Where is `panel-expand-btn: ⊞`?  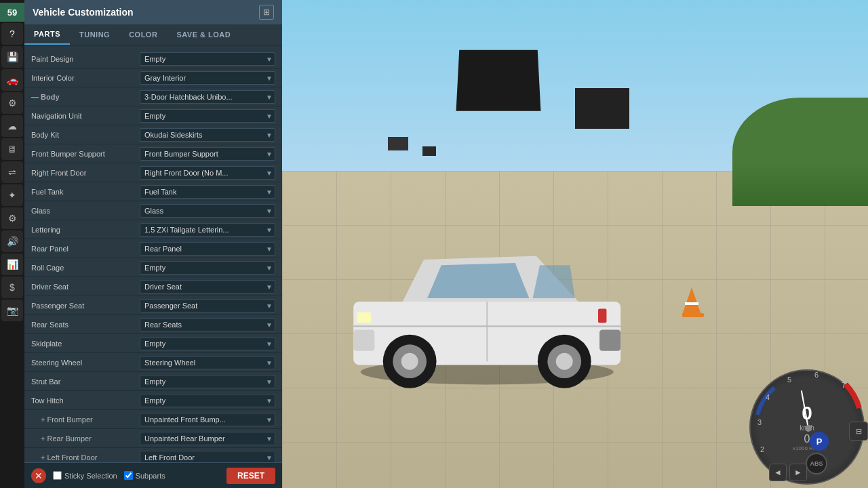
panel-expand-btn: ⊞ is located at coordinates (267, 12).